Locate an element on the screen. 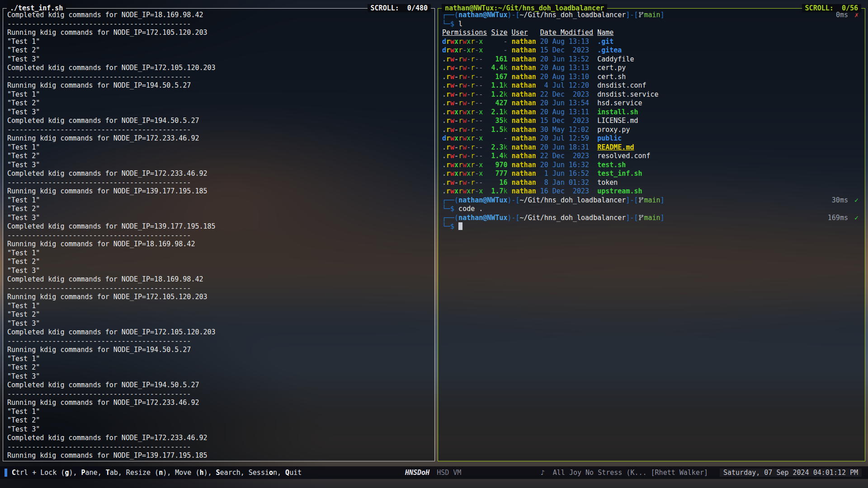 The width and height of the screenshot is (868, 488). command-timing-indicator: 30ms✓ is located at coordinates (845, 201).